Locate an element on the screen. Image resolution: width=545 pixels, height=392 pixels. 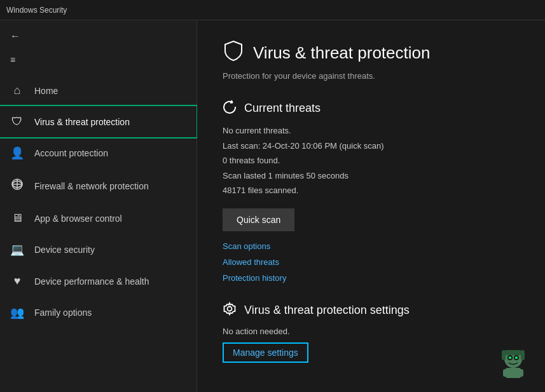
sidebar-item-performance: ♥ Device performance & health is located at coordinates (98, 281).